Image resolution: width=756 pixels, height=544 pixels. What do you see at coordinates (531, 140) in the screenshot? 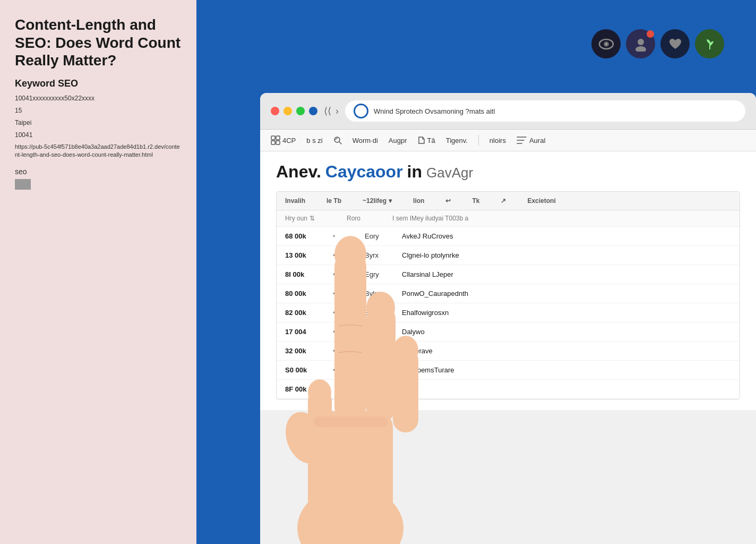
I see `toolbar-item-7: Aural` at bounding box center [531, 140].